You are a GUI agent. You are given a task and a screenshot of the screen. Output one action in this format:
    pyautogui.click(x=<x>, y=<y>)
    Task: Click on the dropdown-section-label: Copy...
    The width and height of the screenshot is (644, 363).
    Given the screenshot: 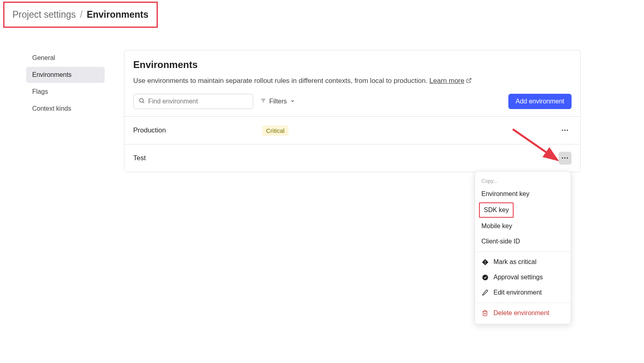 What is the action you would take?
    pyautogui.click(x=523, y=180)
    